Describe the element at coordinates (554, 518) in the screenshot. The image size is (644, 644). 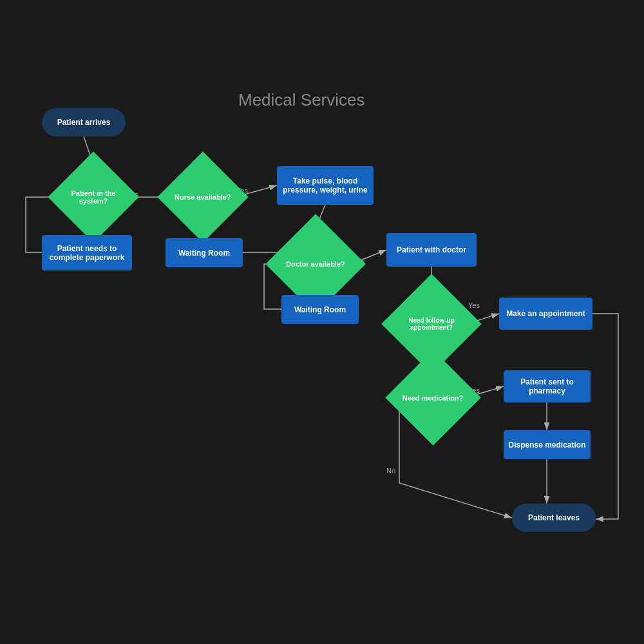
I see `patient-leaves-node: Patient leaves` at that location.